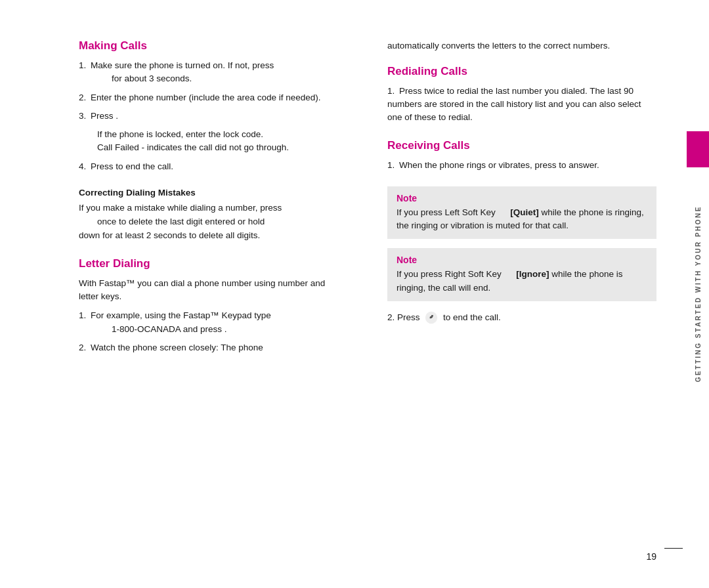 The height and width of the screenshot is (588, 709). I want to click on divider-line, so click(674, 549).